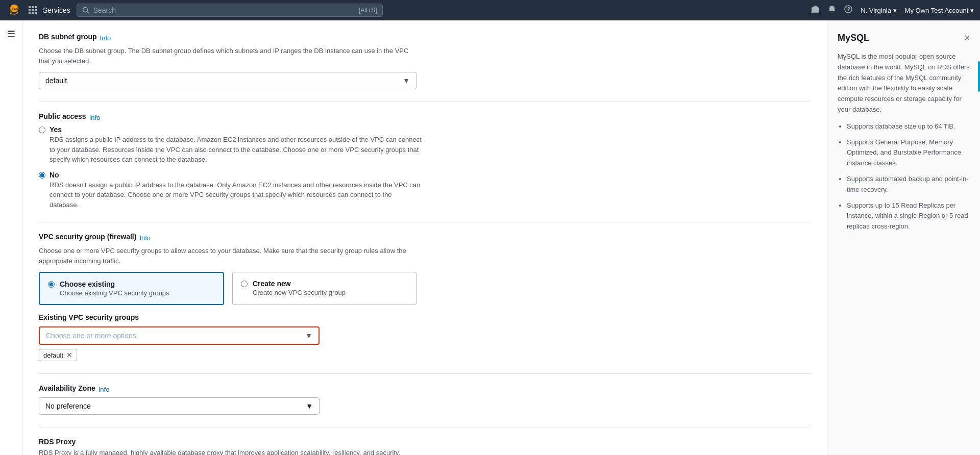 The width and height of the screenshot is (980, 455). What do you see at coordinates (11, 238) in the screenshot?
I see `sidebar-toggle: ☰` at bounding box center [11, 238].